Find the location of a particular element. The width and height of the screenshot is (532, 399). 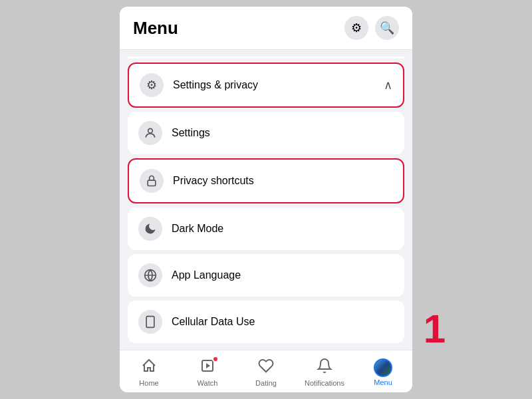

search-icon-btn: 🔍 is located at coordinates (387, 28).